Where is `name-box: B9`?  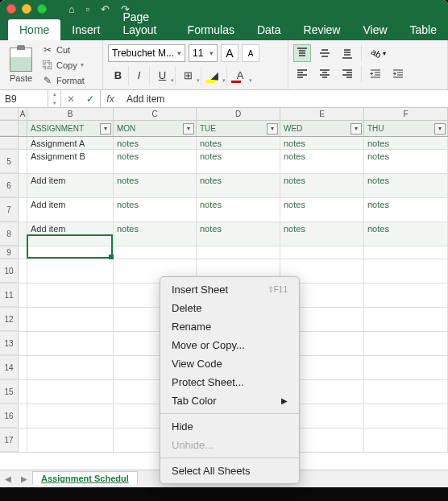
name-box: B9 is located at coordinates (24, 98).